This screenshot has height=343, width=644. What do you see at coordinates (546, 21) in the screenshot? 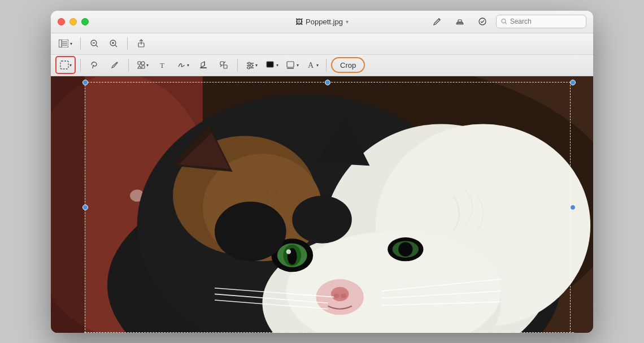
I see `search-input` at bounding box center [546, 21].